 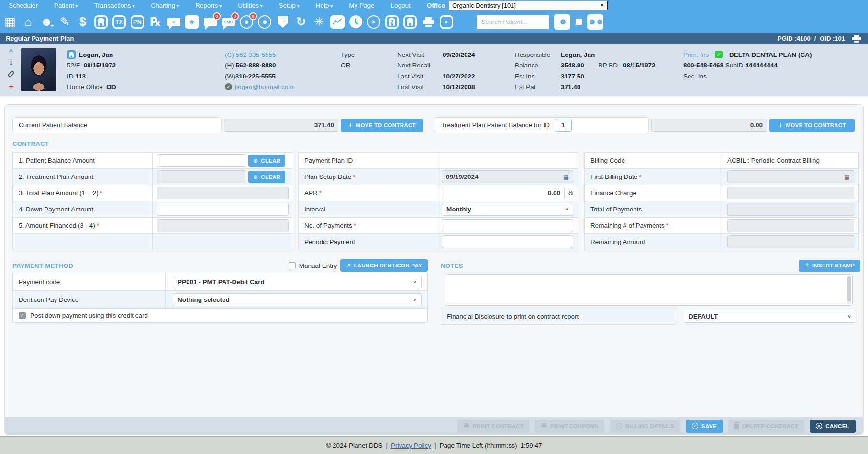 What do you see at coordinates (411, 446) in the screenshot?
I see `privacy-policy-link: Privacy Policy` at bounding box center [411, 446].